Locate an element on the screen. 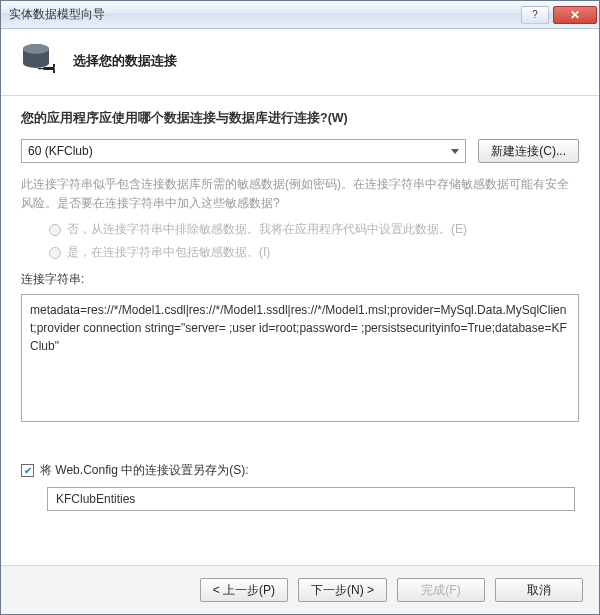  save-name-input: KFClubEntities is located at coordinates (311, 499).